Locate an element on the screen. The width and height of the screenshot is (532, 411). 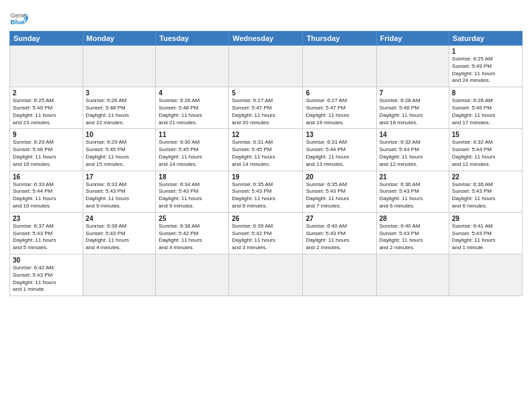
calendar-cell: 24Sunrise: 6:38 AMSunset: 5:43 PMDayligh… is located at coordinates (120, 233).